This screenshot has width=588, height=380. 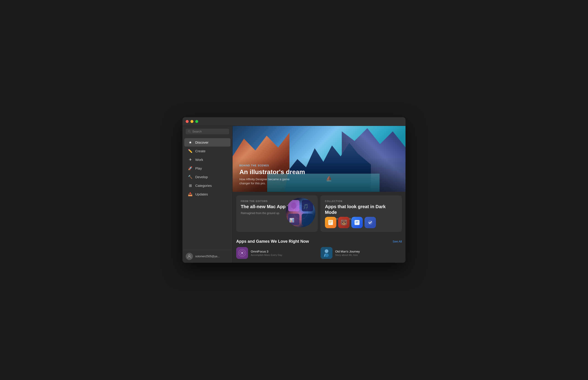 I want to click on card-image: 🎵 📊, so click(x=301, y=212).